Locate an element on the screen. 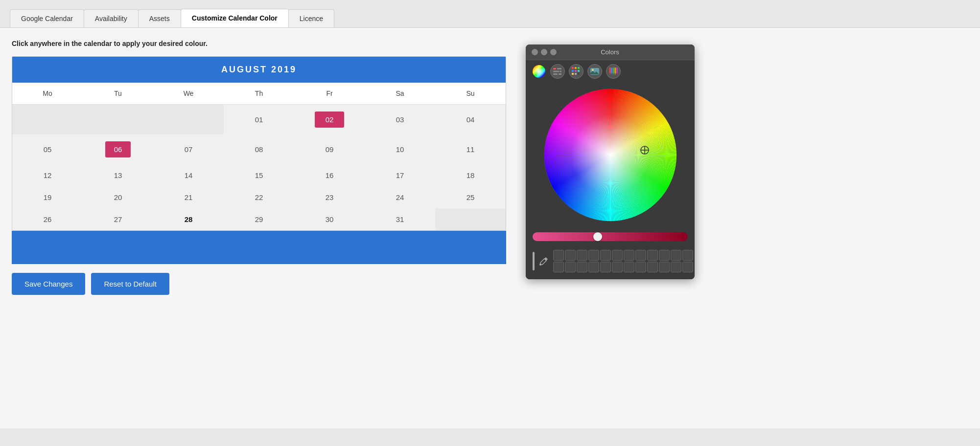 The width and height of the screenshot is (980, 446). tab-google-calendar: Google Calendar is located at coordinates (47, 19).